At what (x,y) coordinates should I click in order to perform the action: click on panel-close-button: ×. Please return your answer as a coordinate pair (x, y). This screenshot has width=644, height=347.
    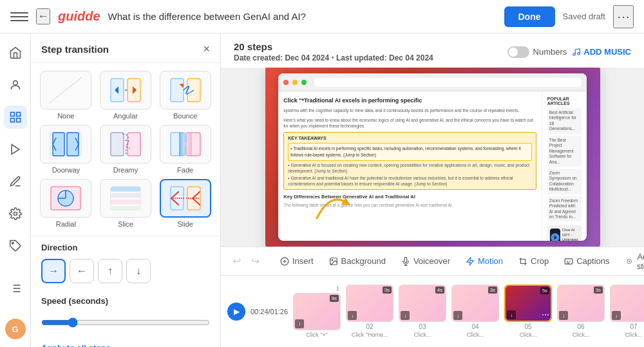
    Looking at the image, I should click on (206, 49).